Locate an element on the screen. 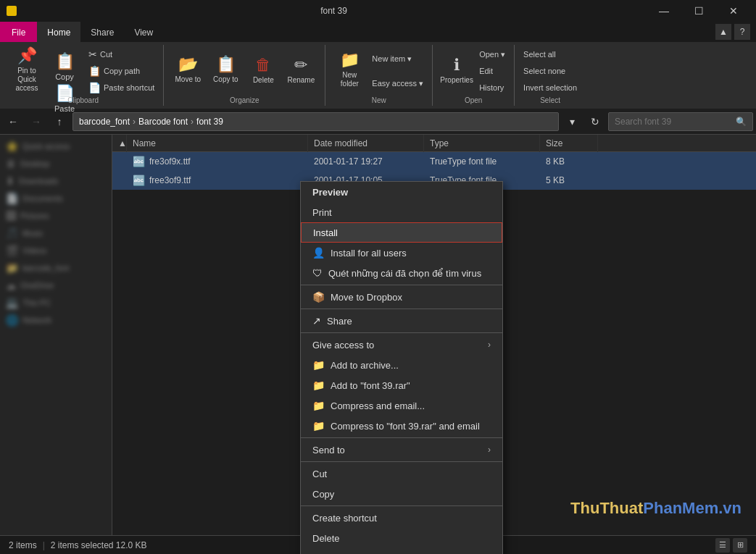 The width and height of the screenshot is (756, 554). ctx-item-install: Install is located at coordinates (402, 232).